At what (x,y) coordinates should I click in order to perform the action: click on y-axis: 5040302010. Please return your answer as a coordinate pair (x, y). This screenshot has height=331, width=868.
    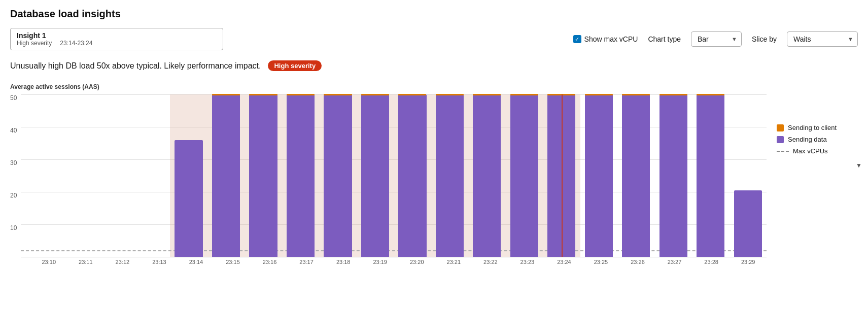
    Looking at the image, I should click on (15, 176).